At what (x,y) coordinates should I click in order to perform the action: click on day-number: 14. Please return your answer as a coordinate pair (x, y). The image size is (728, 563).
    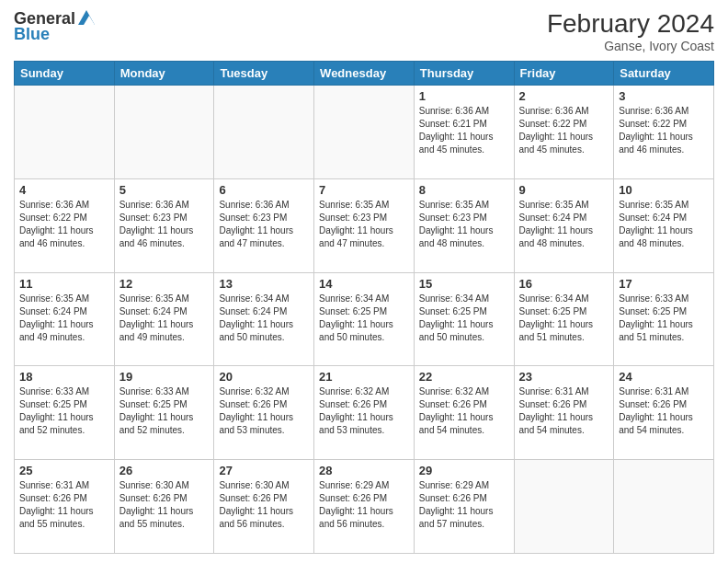
    Looking at the image, I should click on (364, 283).